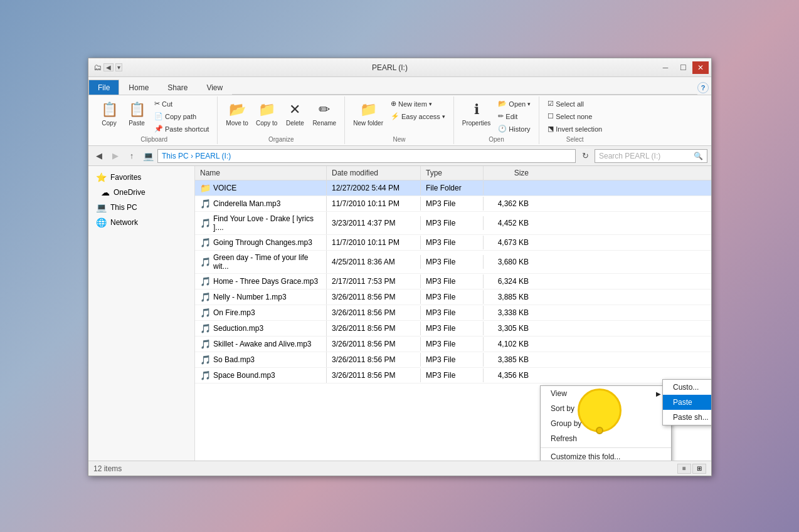 This screenshot has height=532, width=799. What do you see at coordinates (129, 192) in the screenshot?
I see `sidebar-onedrive-label: OneDrive` at bounding box center [129, 192].